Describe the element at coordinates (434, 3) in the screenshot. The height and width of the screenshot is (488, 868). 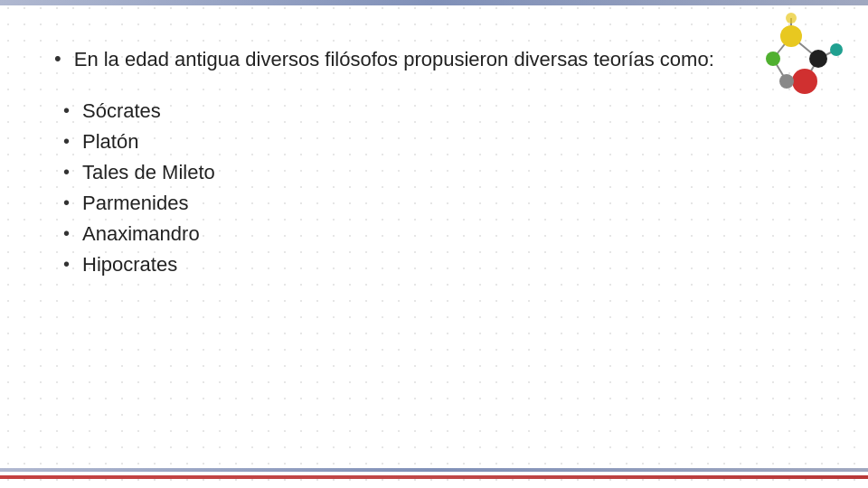
I see `top-decorative-bar` at that location.